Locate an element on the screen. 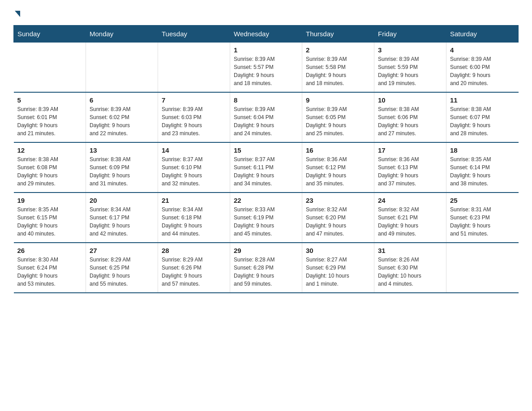  calendar-cell: 19Sunrise: 8:35 AMSunset: 6:15 PMDayligh… is located at coordinates (50, 218).